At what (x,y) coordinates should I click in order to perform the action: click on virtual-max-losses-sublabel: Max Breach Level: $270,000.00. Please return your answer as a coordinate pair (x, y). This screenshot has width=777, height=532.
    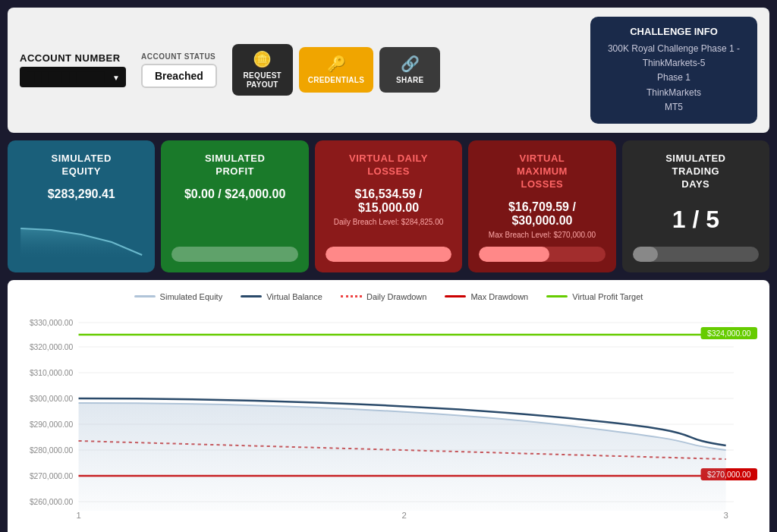
    Looking at the image, I should click on (542, 235).